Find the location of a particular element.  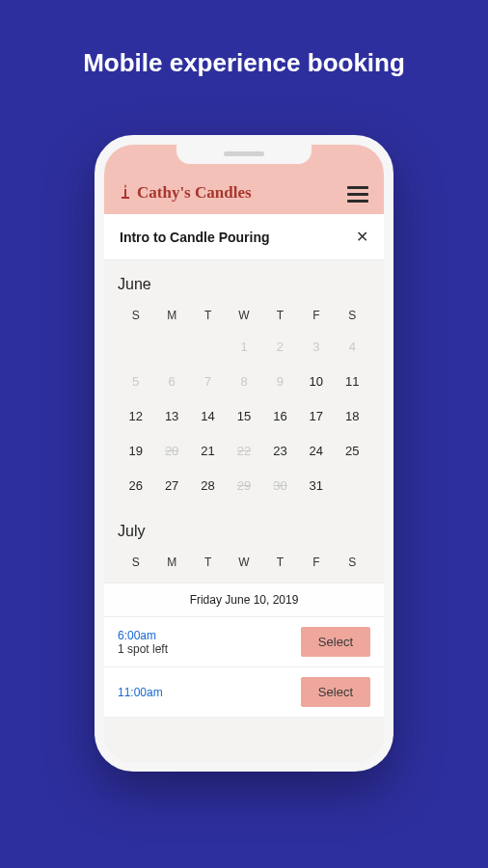

calendar-day: 31 is located at coordinates (316, 486).